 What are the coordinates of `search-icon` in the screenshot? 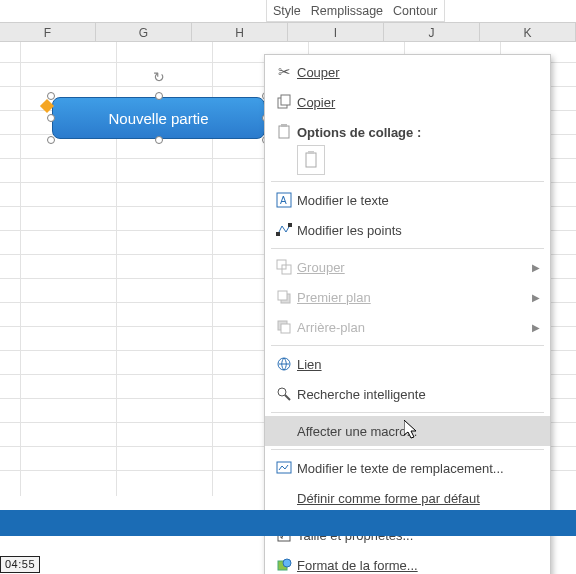 It's located at (284, 394).